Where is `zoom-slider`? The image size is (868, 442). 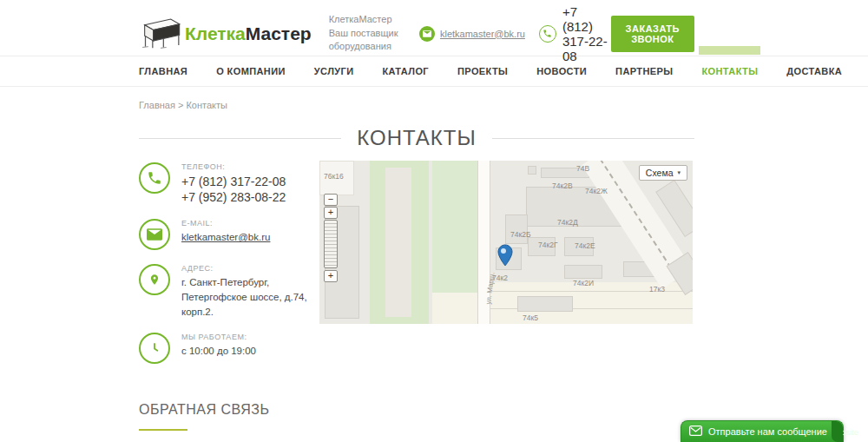 zoom-slider is located at coordinates (331, 244).